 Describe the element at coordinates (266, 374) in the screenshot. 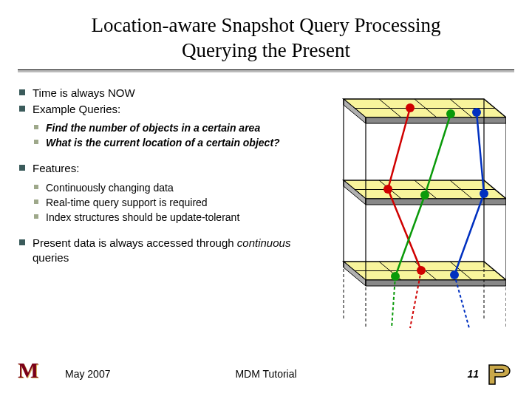

I see `footer-center: MDM Tutorial` at that location.